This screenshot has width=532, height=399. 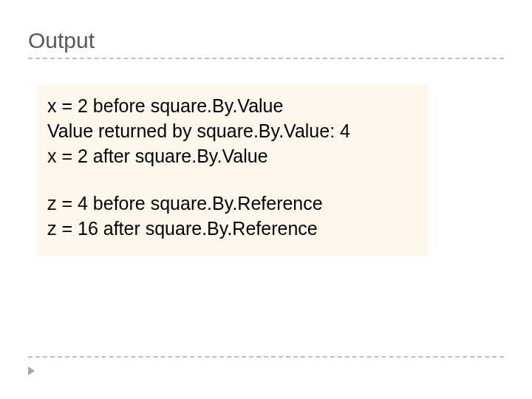 I want to click on output-line: z = 4 before square.By.Reference, so click(x=233, y=203).